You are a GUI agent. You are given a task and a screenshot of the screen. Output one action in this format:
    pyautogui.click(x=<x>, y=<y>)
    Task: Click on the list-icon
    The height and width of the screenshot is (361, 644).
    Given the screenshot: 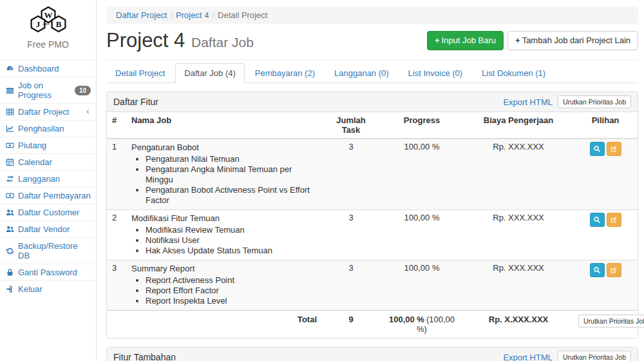 What is the action you would take?
    pyautogui.click(x=10, y=90)
    